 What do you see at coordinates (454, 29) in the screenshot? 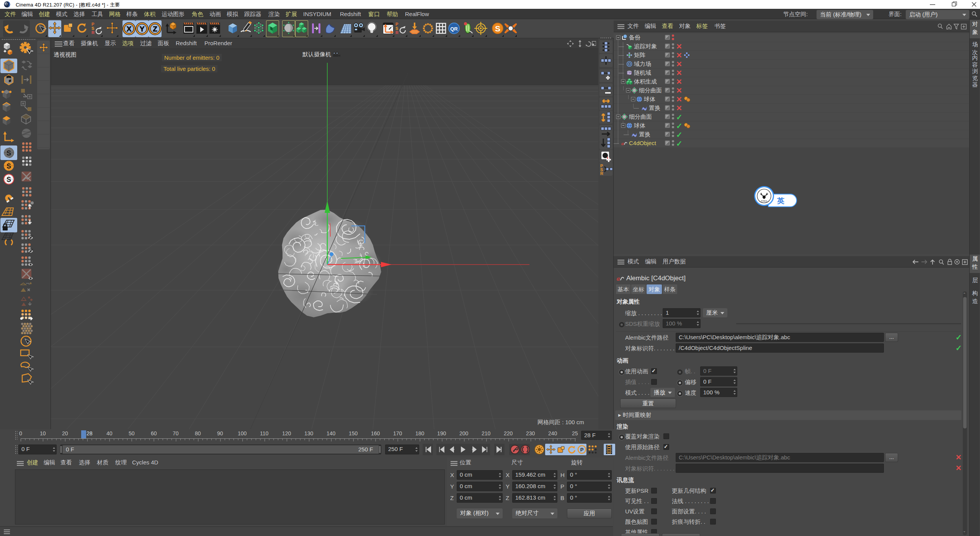
I see `svg-text: QR` at bounding box center [454, 29].